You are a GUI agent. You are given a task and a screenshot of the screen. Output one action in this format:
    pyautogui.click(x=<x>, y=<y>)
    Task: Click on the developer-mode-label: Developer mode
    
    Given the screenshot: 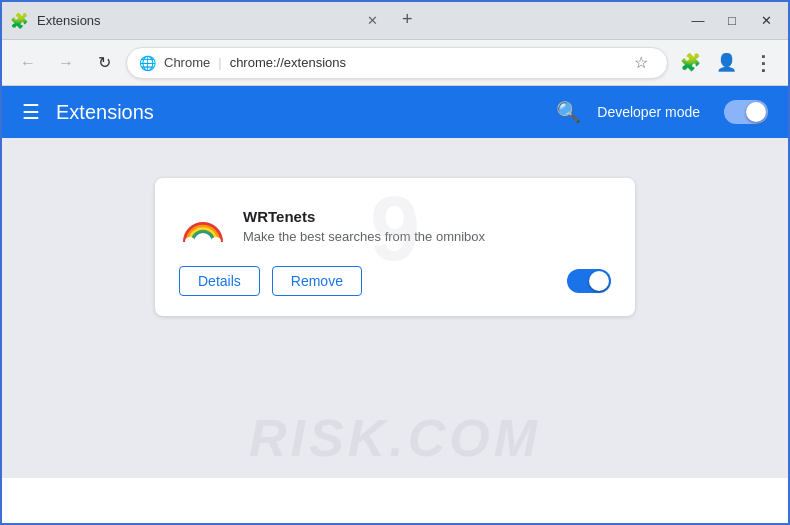 What is the action you would take?
    pyautogui.click(x=648, y=112)
    